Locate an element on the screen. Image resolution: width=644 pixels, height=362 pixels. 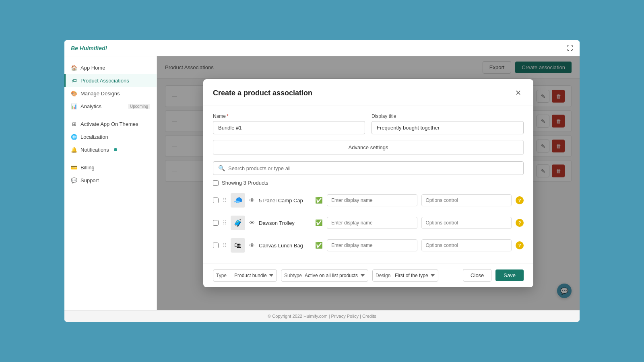
tag-icon: 🏷 is located at coordinates (74, 80).